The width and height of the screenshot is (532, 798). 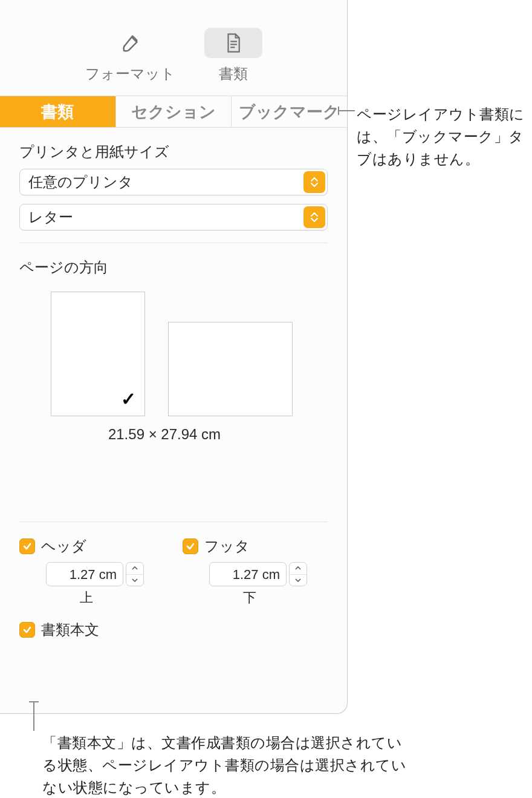 I want to click on document-button: 書類, so click(x=233, y=56).